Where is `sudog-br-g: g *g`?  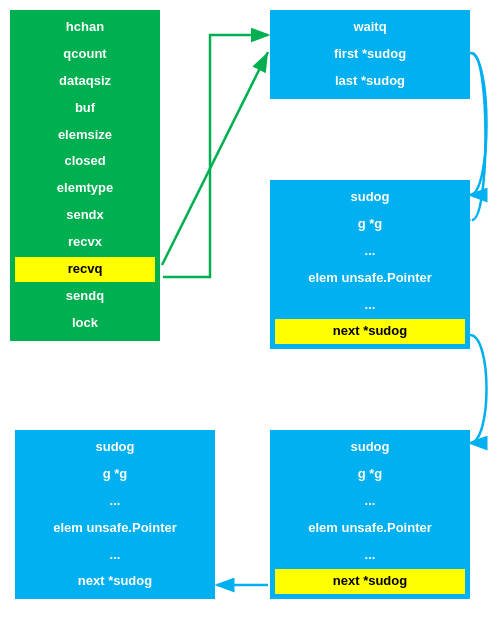
sudog-br-g: g *g is located at coordinates (370, 474).